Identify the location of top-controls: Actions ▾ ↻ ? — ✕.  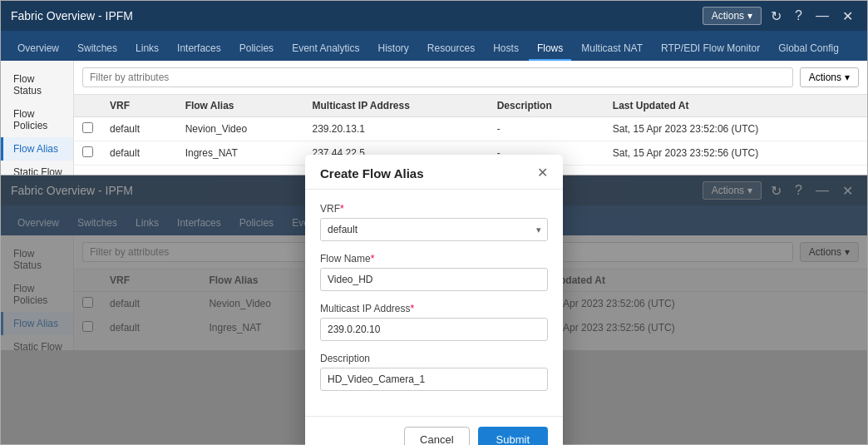
(780, 17).